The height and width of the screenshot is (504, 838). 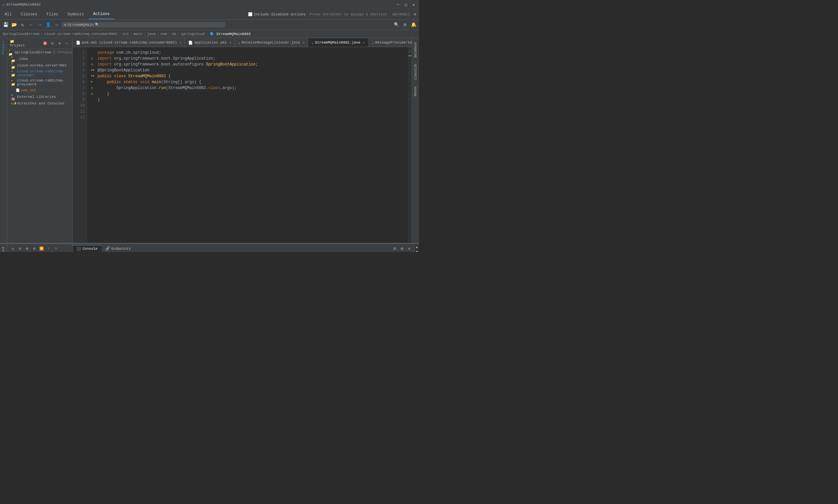 I want to click on ln-9: 9, so click(x=80, y=100).